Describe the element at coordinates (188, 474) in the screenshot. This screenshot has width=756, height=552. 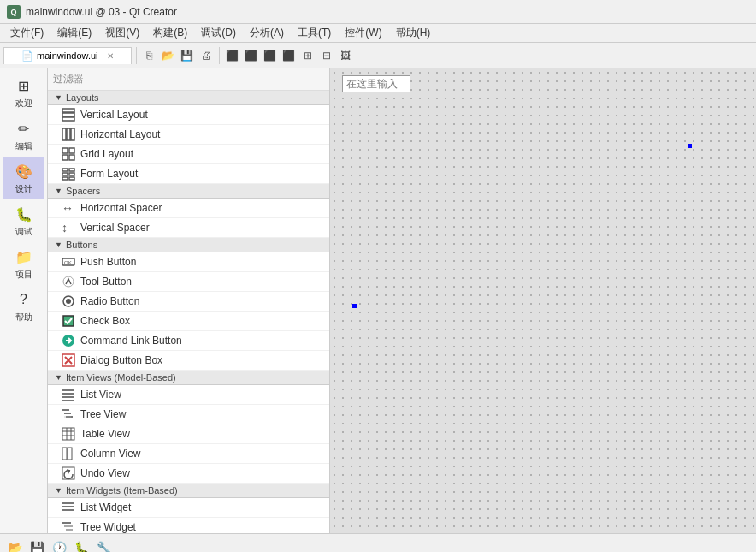
I see `widget-undo-view: Undo View` at that location.